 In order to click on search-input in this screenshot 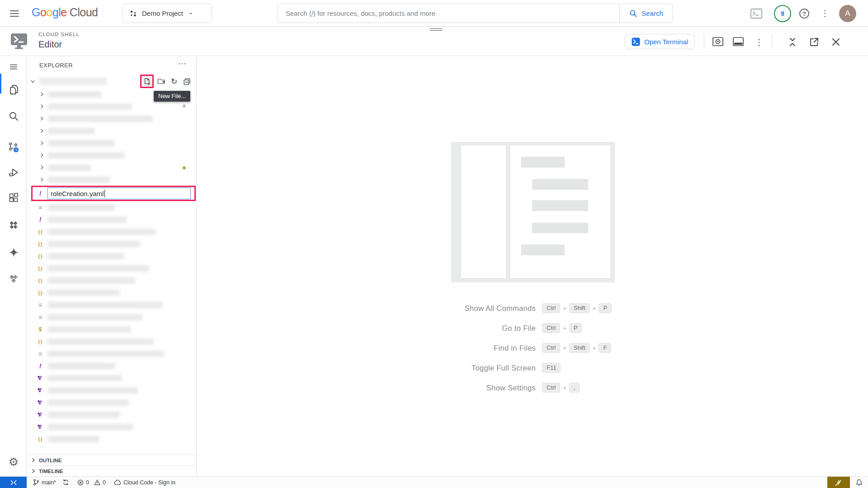, I will do `click(448, 14)`.